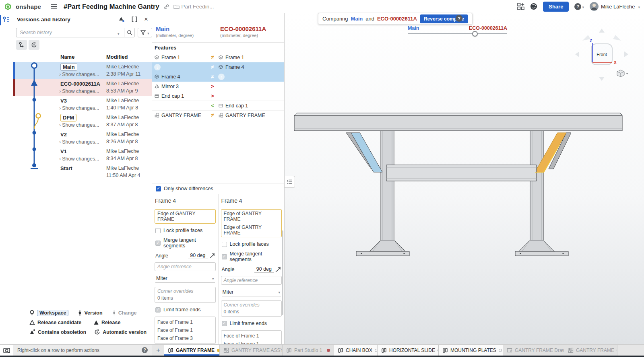  I want to click on feature-row-moved: Frame 4 ≠ ↑, so click(218, 77).